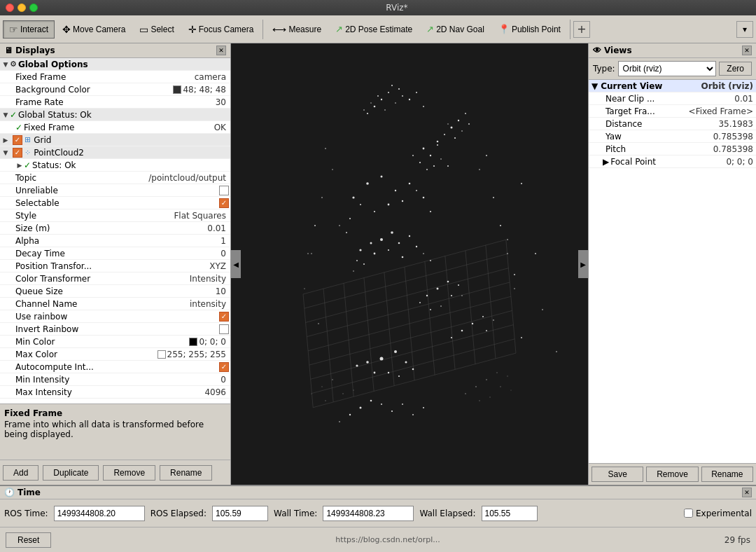  What do you see at coordinates (118, 367) in the screenshot?
I see `autocompute-label: Autocompute Int...` at bounding box center [118, 367].